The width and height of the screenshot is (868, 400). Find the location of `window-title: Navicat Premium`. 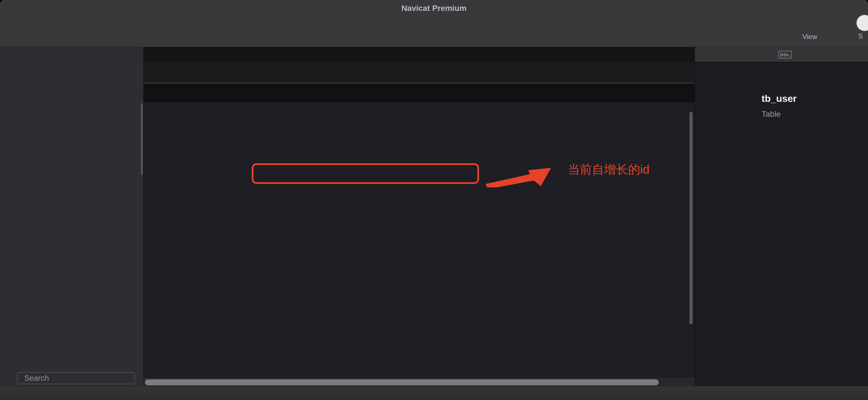

window-title: Navicat Premium is located at coordinates (434, 8).